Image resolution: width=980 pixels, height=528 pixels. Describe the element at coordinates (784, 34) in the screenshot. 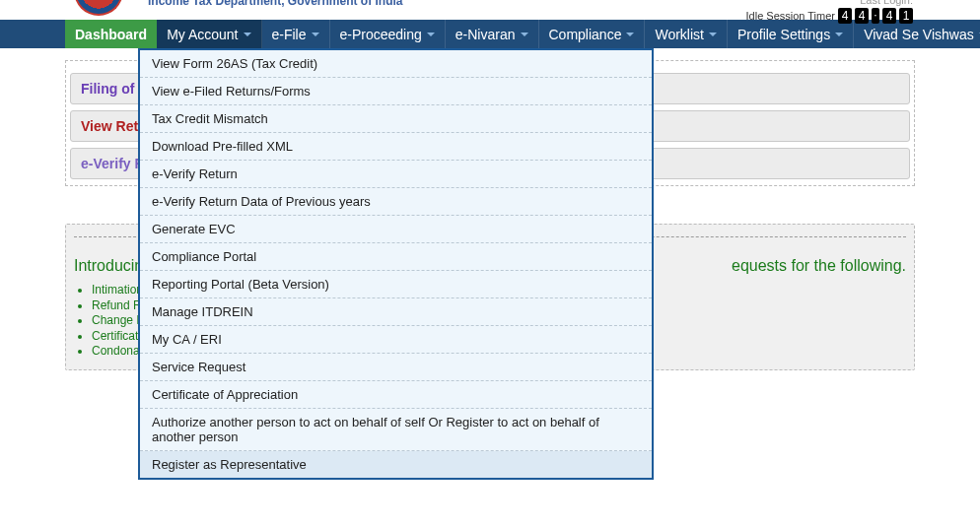

I see `nav-label: Profile Settings` at that location.